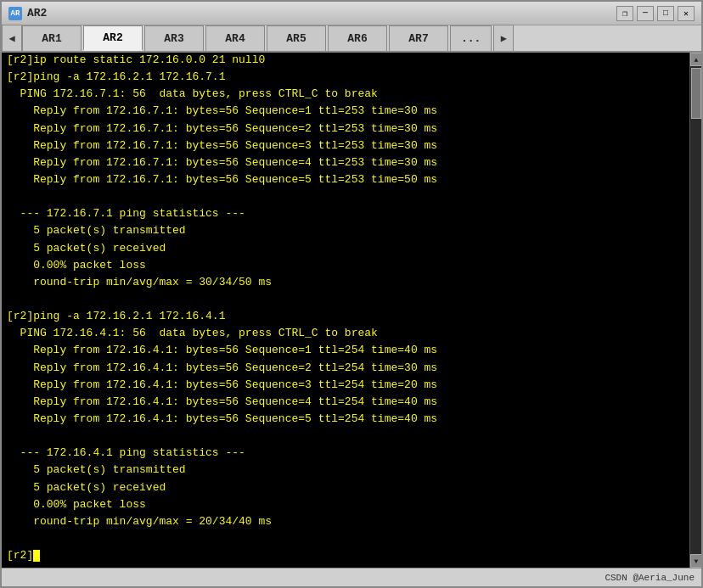  What do you see at coordinates (645, 14) in the screenshot?
I see `minimize-button: ─` at bounding box center [645, 14].